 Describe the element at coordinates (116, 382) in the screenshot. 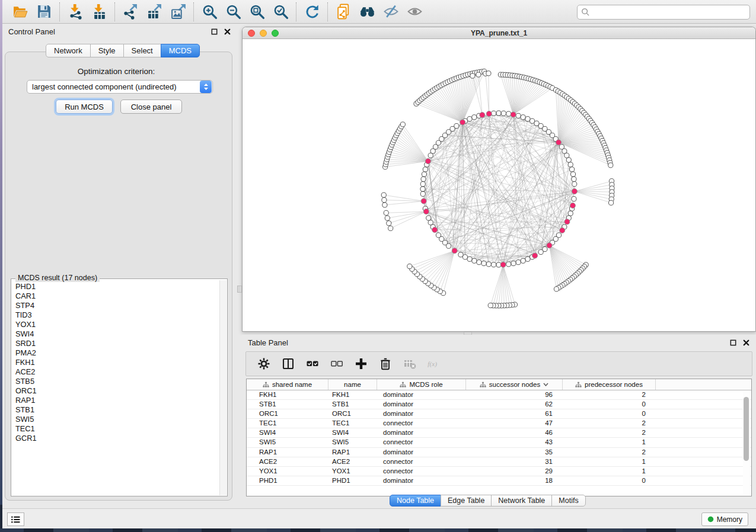

I see `result-list-item: STB5` at that location.